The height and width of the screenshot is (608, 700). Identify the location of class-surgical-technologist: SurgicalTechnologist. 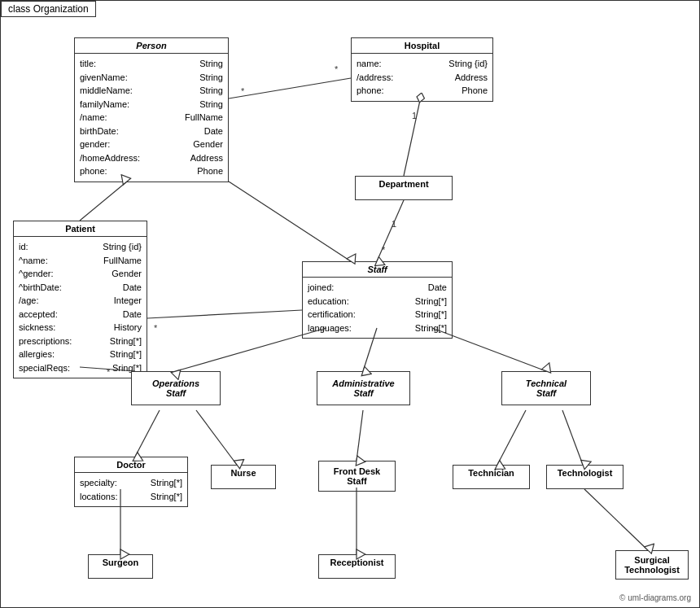
(652, 565).